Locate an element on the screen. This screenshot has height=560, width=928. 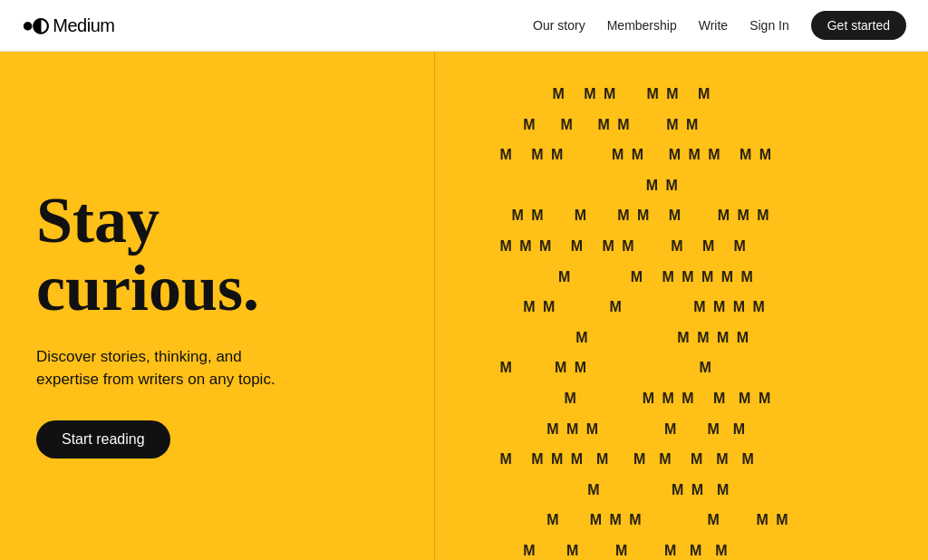
start-reading-button: Start reading is located at coordinates (103, 439).